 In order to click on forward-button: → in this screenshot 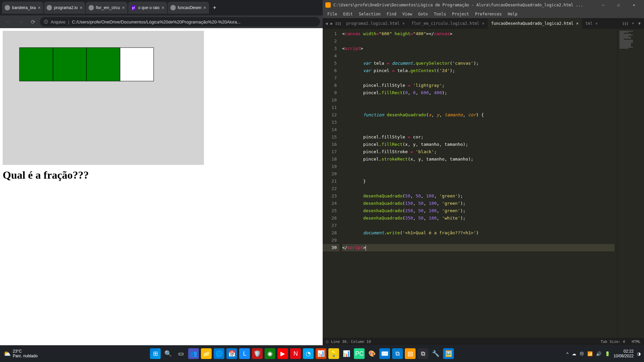, I will do `click(21, 22)`.